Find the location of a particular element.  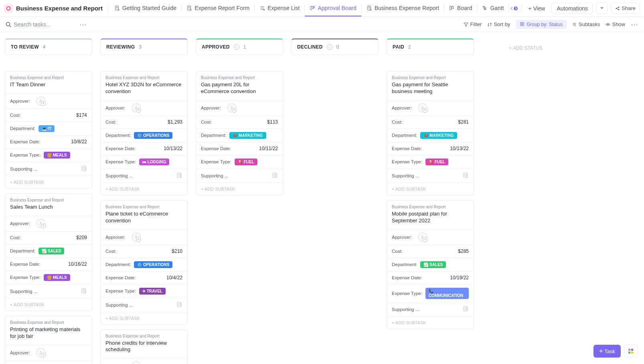

field-expense-type: Expense Type:🍔 MEALS is located at coordinates (49, 155).